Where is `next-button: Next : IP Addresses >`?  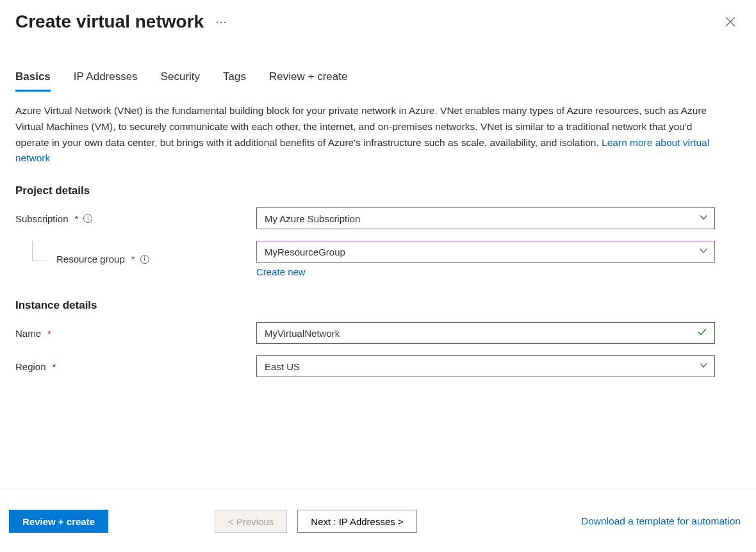 next-button: Next : IP Addresses > is located at coordinates (357, 521).